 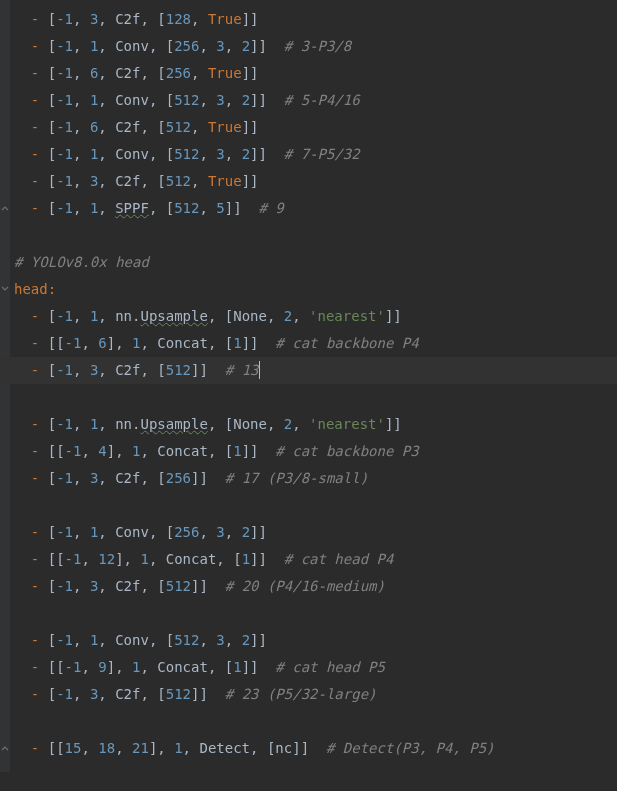 I want to click on token-num: 21, so click(x=140, y=748).